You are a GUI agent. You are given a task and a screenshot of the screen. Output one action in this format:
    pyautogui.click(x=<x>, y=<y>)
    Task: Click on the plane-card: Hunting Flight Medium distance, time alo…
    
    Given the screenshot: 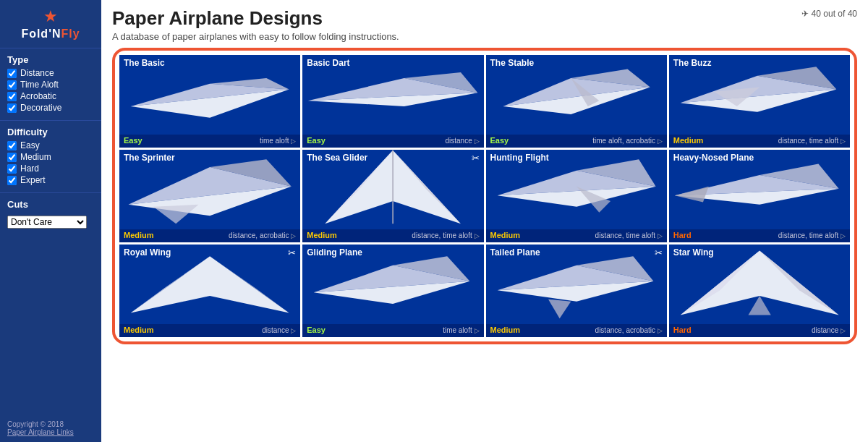 What is the action you would take?
    pyautogui.click(x=576, y=196)
    